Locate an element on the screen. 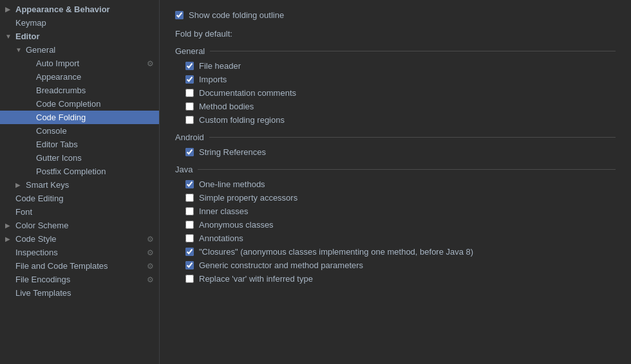 The height and width of the screenshot is (364, 631). label-file-header: File header is located at coordinates (220, 66).